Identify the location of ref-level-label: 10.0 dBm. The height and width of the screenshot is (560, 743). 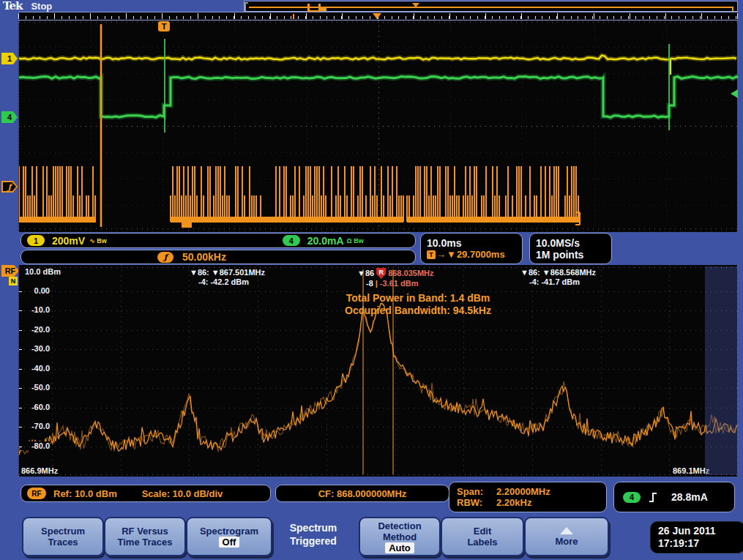
(47, 272).